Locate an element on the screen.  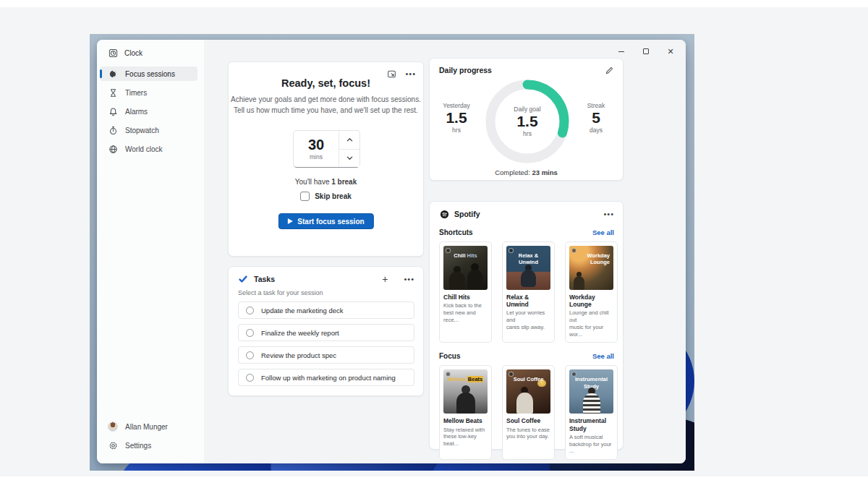
completed-value: 23 mins is located at coordinates (544, 172).